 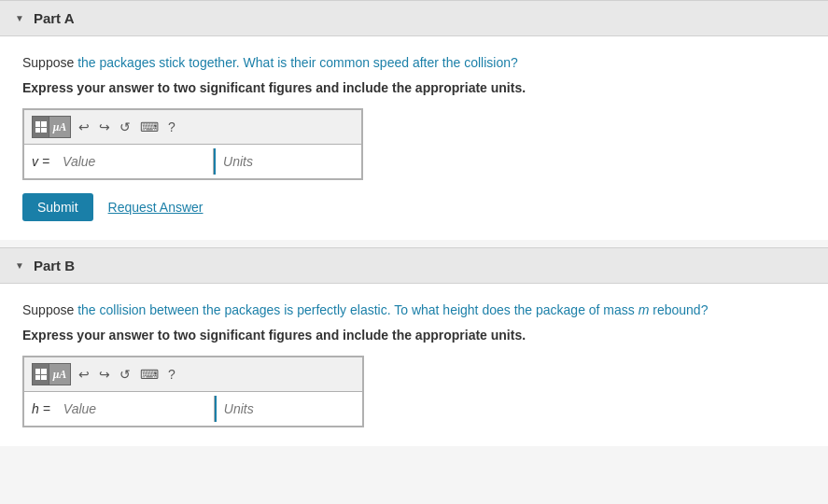 I want to click on part-a-request-answer-link: Request Answer, so click(x=156, y=207).